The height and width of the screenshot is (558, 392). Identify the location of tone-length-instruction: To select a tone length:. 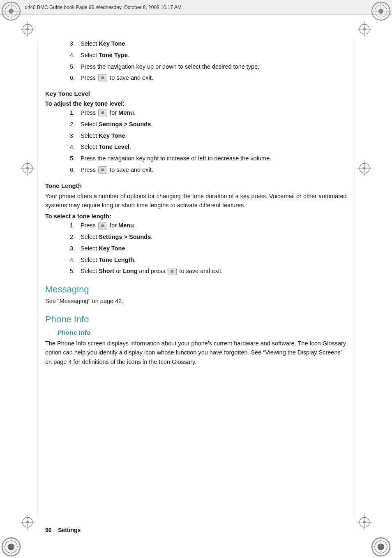
(196, 216).